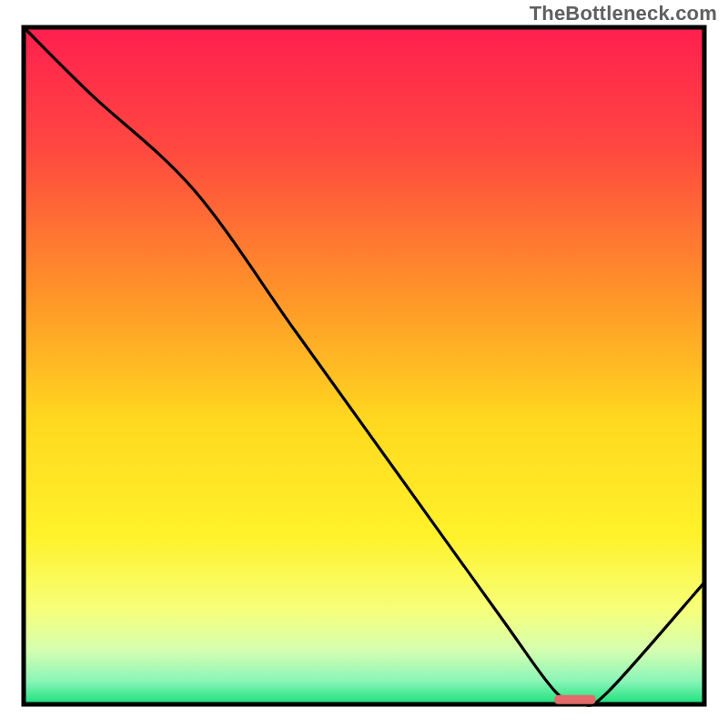 This screenshot has width=728, height=728. What do you see at coordinates (575, 700) in the screenshot?
I see `optimal-marker` at bounding box center [575, 700].